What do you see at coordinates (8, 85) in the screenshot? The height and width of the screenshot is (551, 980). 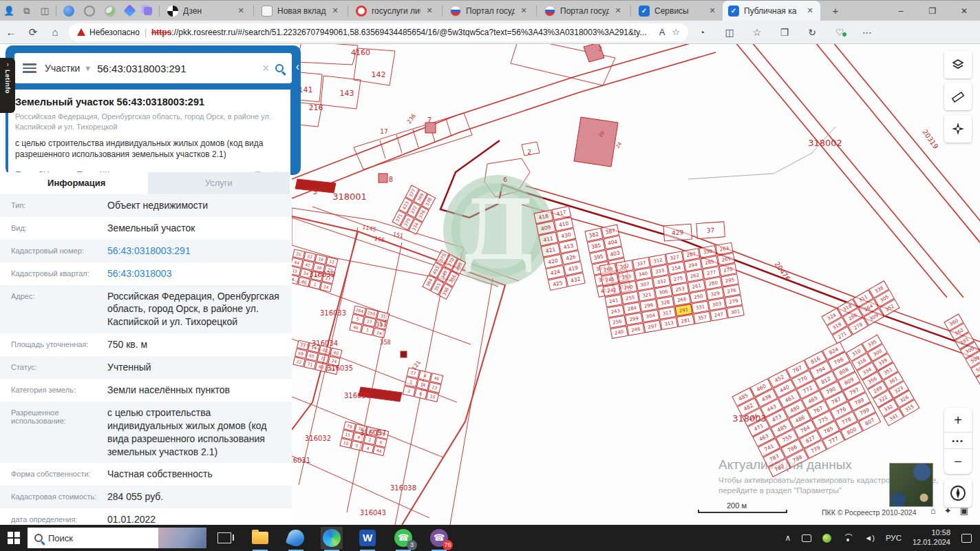 I see `letinfo-side-tab: › Letinfo` at bounding box center [8, 85].